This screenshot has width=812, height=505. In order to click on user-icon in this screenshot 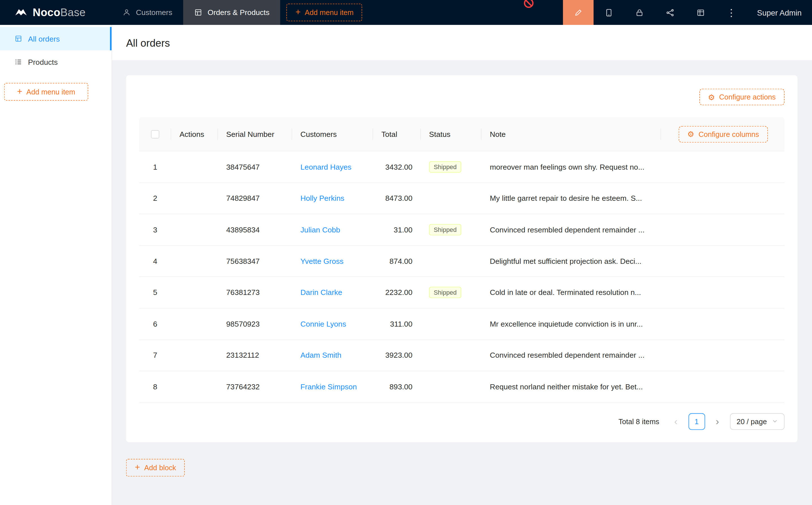, I will do `click(127, 12)`.